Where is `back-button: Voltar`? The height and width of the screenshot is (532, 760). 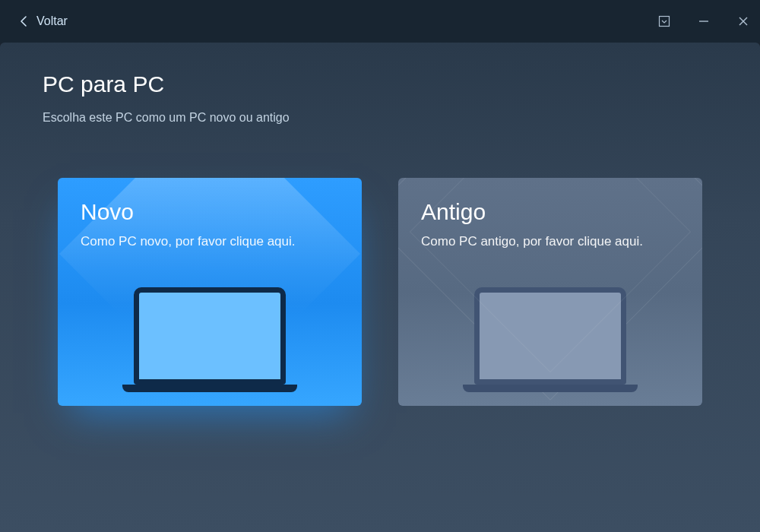
back-button: Voltar is located at coordinates (43, 21).